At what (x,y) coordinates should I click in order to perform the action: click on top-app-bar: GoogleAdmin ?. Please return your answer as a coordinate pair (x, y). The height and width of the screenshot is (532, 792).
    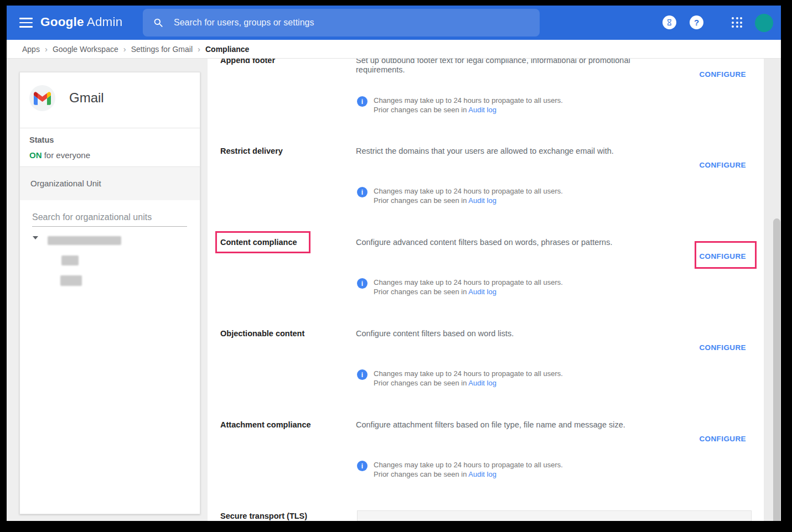
    Looking at the image, I should click on (394, 23).